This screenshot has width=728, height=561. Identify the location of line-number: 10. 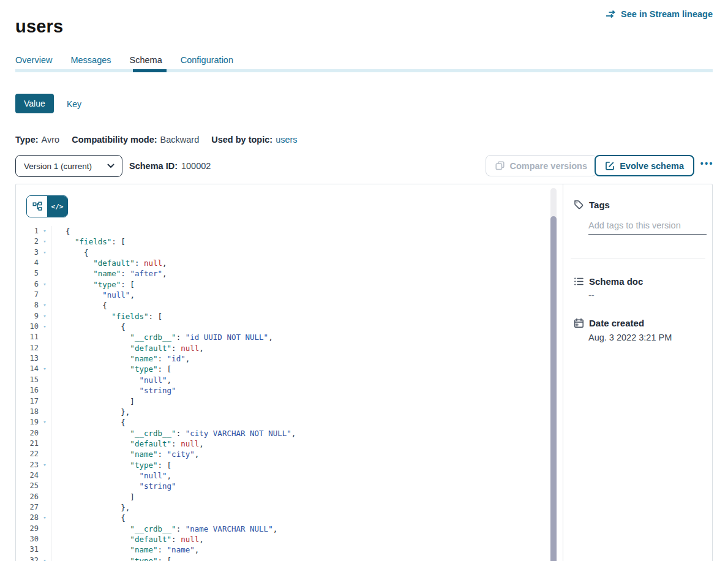
(27, 327).